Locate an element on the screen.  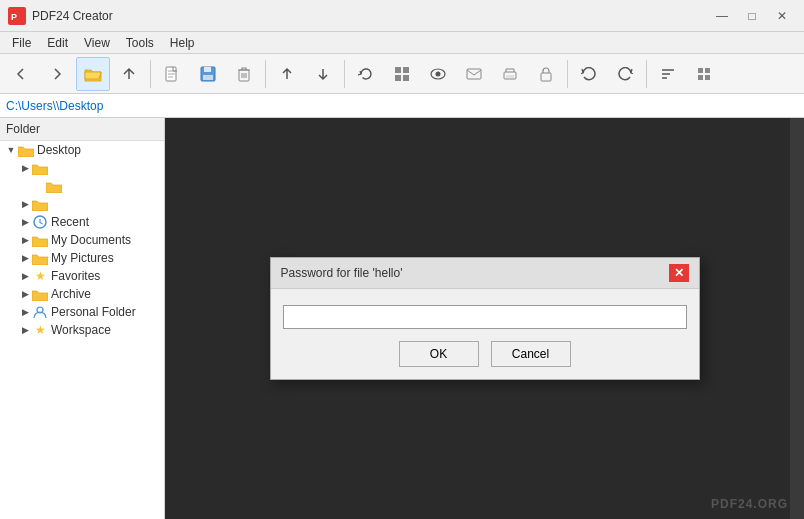
toggle-archive: ▶ is located at coordinates (25, 294).